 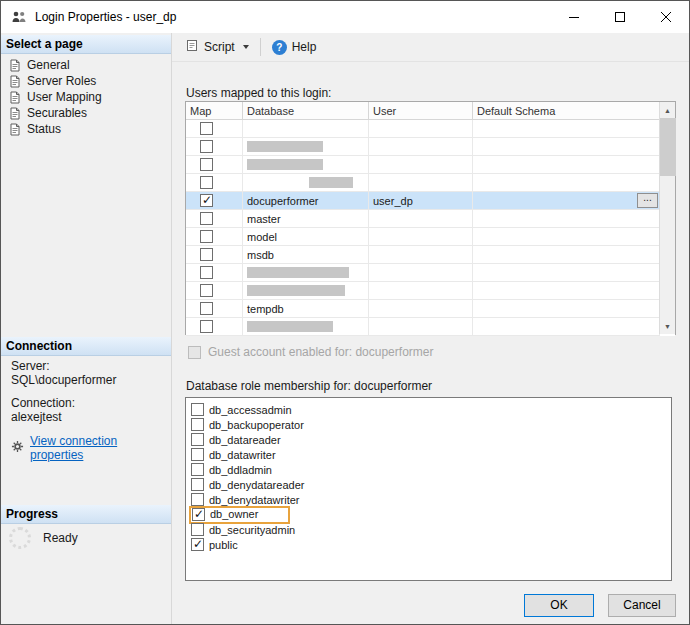 I want to click on close-button, so click(x=666, y=17).